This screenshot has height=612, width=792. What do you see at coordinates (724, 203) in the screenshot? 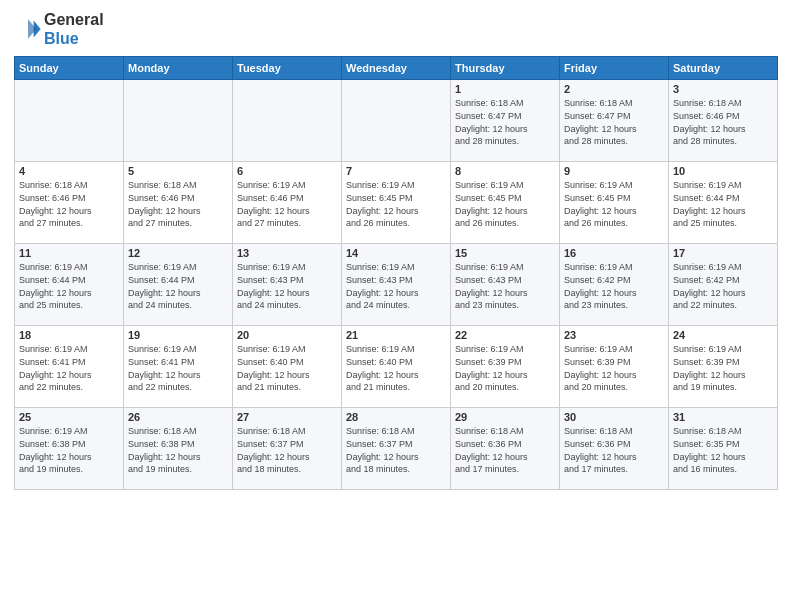
I see `calendar-cell: 10Sunrise: 6:19 AM Sunset: 6:44 PM Dayli…` at bounding box center [724, 203].